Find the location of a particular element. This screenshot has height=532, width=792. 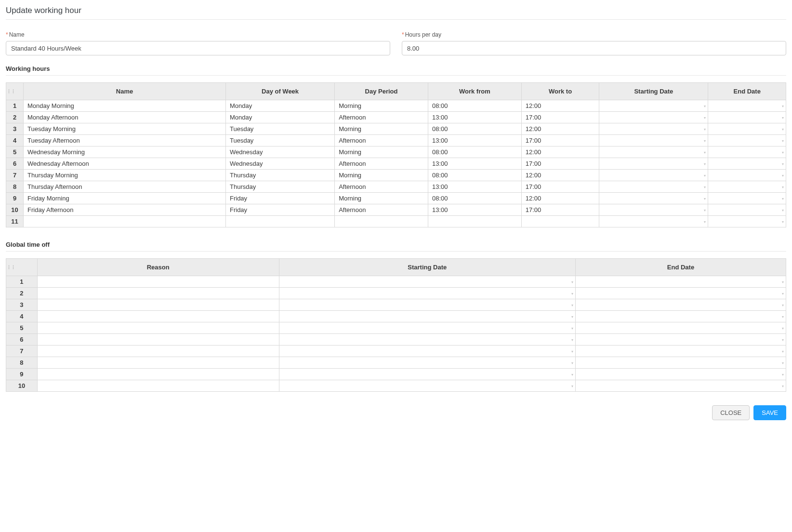

table-row: 4▾▾ is located at coordinates (396, 317).